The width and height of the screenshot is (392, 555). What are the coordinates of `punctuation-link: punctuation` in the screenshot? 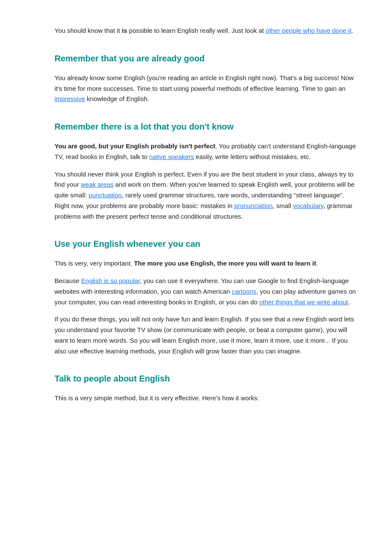 It's located at (105, 195).